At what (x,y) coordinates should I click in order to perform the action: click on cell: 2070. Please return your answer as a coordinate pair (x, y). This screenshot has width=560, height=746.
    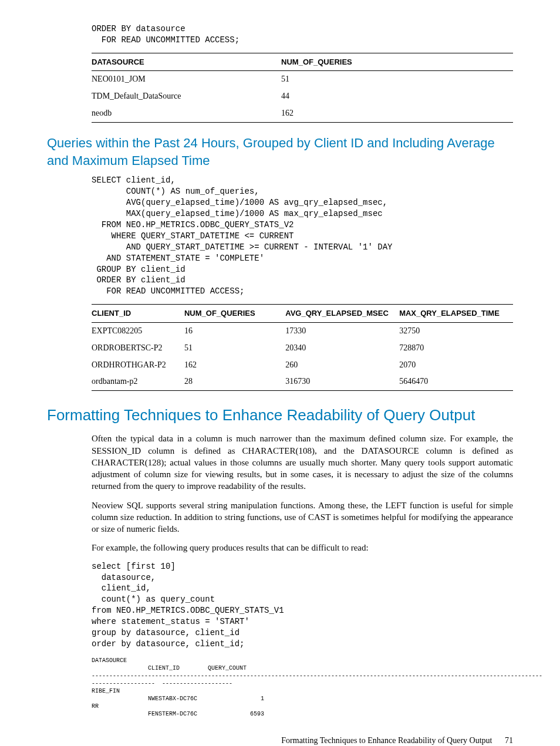
    Looking at the image, I should click on (456, 365).